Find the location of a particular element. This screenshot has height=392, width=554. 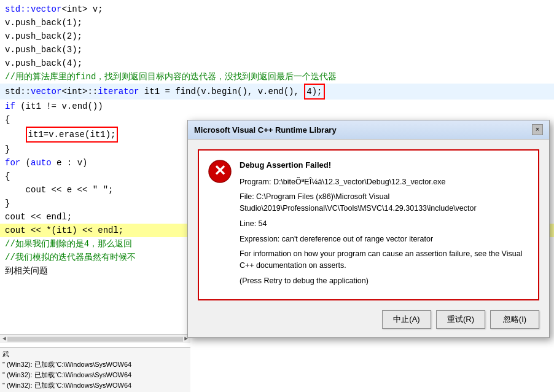

dialog-close-button: × is located at coordinates (537, 130).